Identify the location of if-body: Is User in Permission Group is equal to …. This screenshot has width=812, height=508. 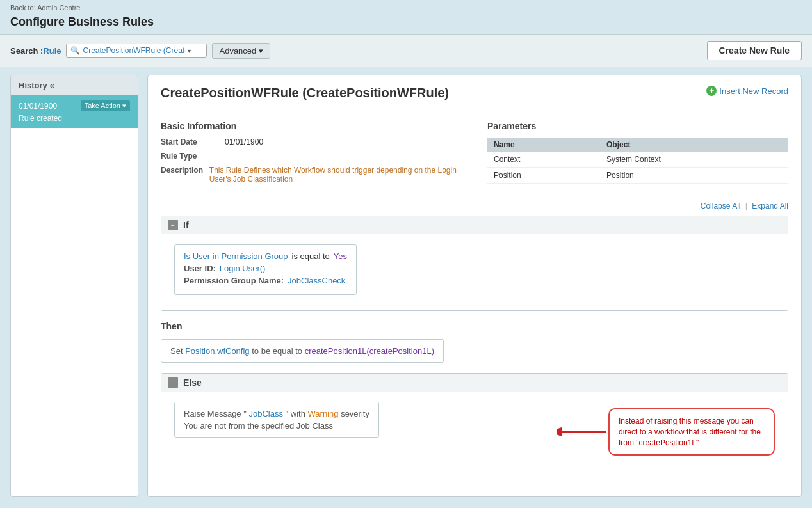
(475, 273).